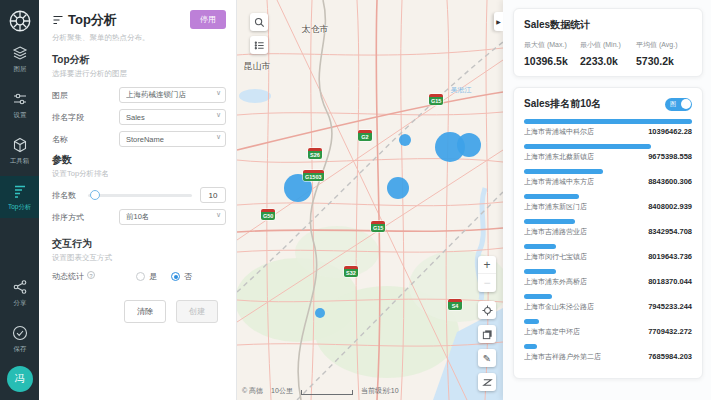 The height and width of the screenshot is (400, 711). What do you see at coordinates (20, 206) in the screenshot?
I see `sidebar-item-label: Top分析` at bounding box center [20, 206].